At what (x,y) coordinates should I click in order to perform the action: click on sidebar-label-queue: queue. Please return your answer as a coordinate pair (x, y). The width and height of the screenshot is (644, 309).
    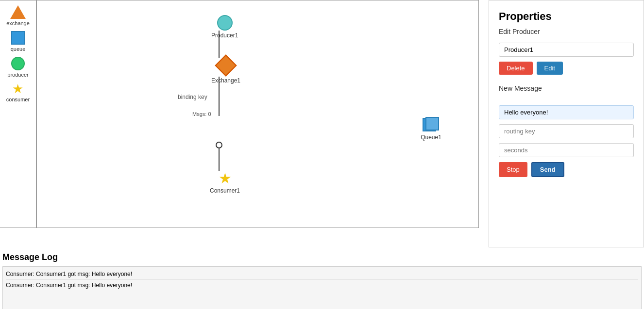
    Looking at the image, I should click on (18, 49).